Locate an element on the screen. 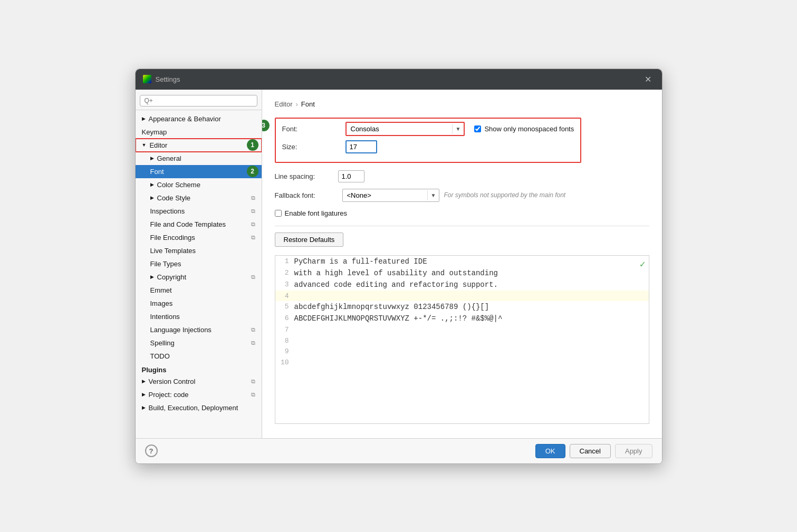 The image size is (797, 532). ligatures-row: Enable font ligatures is located at coordinates (462, 213).